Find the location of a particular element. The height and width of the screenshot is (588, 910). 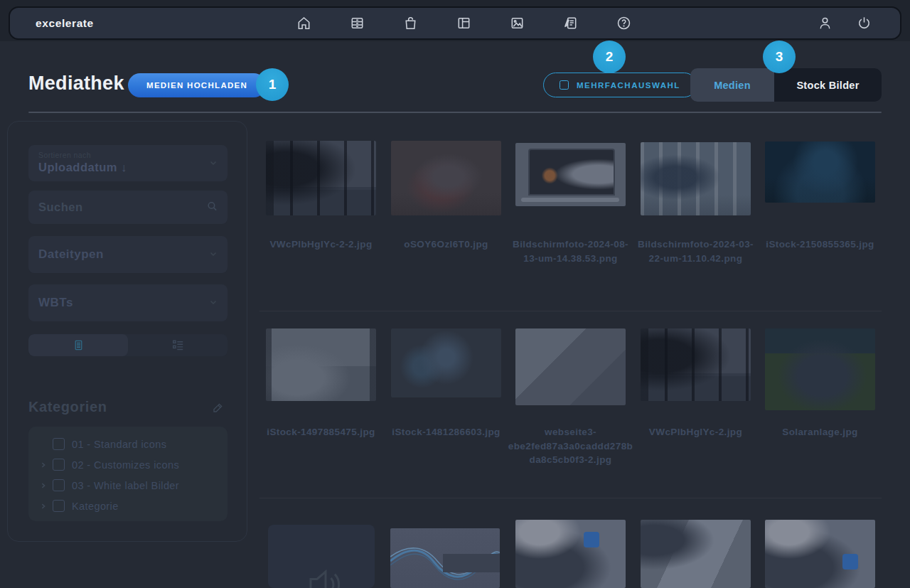

home-icon is located at coordinates (304, 23).